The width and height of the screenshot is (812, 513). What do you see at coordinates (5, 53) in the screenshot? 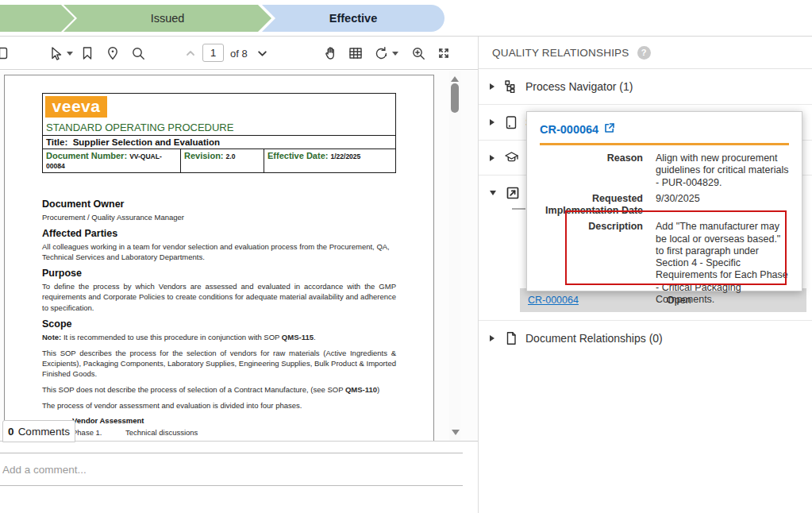
I see `panel-icon` at bounding box center [5, 53].